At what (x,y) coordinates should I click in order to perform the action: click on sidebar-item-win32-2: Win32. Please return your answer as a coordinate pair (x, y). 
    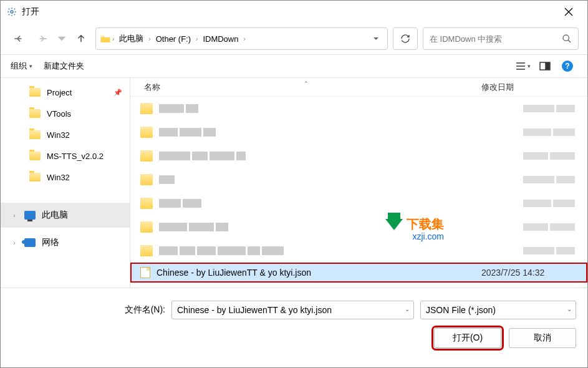
    Looking at the image, I should click on (65, 177).